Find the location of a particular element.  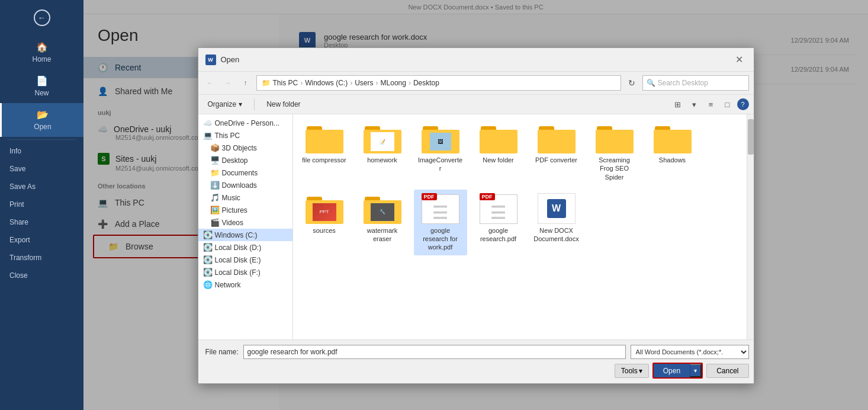

tree-item-documents: 📁 Documents is located at coordinates (245, 173).